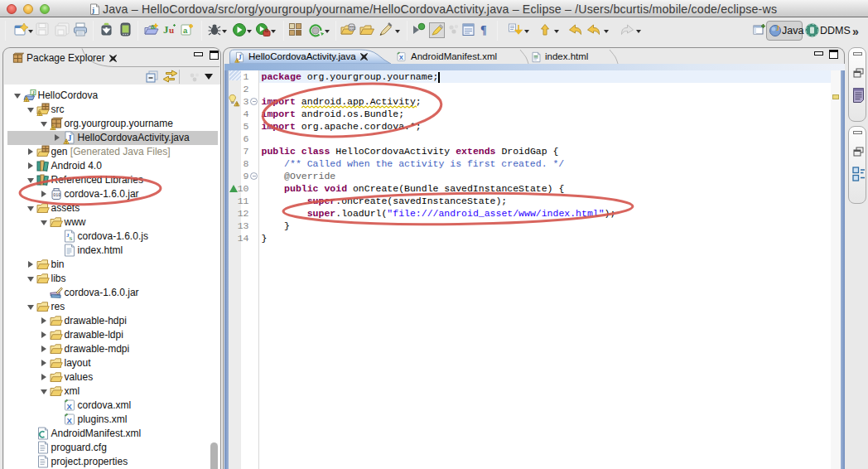  Describe the element at coordinates (93, 10) in the screenshot. I see `svg-text: j` at that location.